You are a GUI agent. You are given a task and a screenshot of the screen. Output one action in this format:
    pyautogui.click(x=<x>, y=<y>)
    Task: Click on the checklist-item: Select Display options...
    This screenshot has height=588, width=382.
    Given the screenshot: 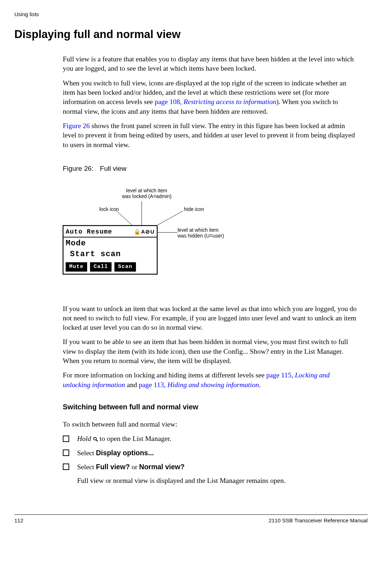 What is the action you would take?
    pyautogui.click(x=210, y=453)
    